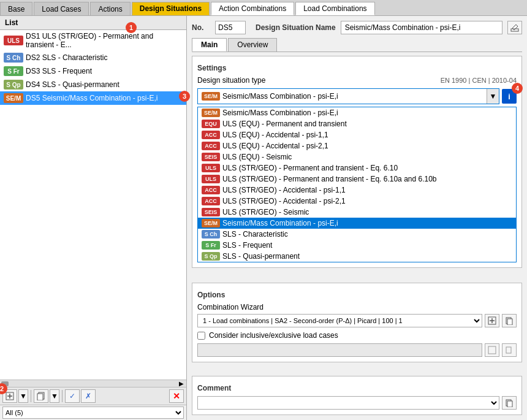 The height and width of the screenshot is (420, 527). What do you see at coordinates (348, 96) in the screenshot?
I see `dst-dropdown: SE/M Seismic/Mass Combination - psi-E,i …` at bounding box center [348, 96].